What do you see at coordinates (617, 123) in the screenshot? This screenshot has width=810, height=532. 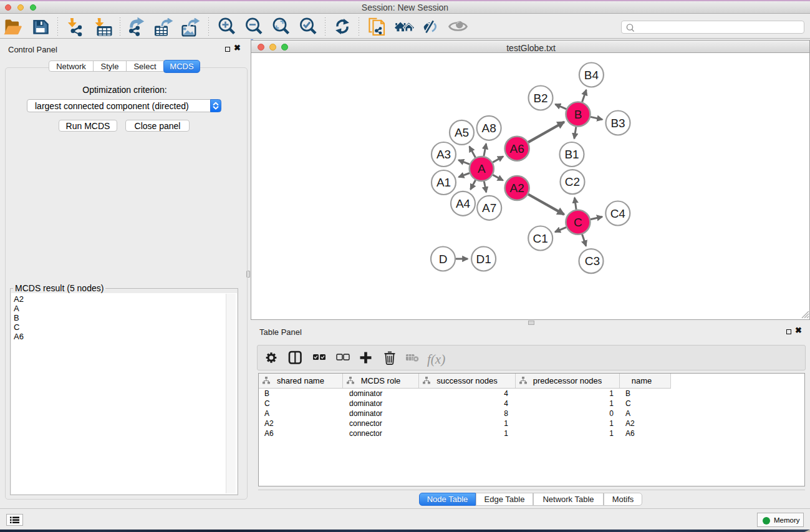 I see `svg-text: B3` at bounding box center [617, 123].